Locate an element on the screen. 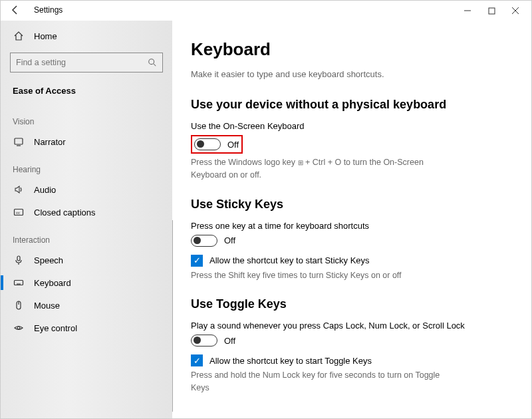  group-interaction: Interaction is located at coordinates (86, 236).